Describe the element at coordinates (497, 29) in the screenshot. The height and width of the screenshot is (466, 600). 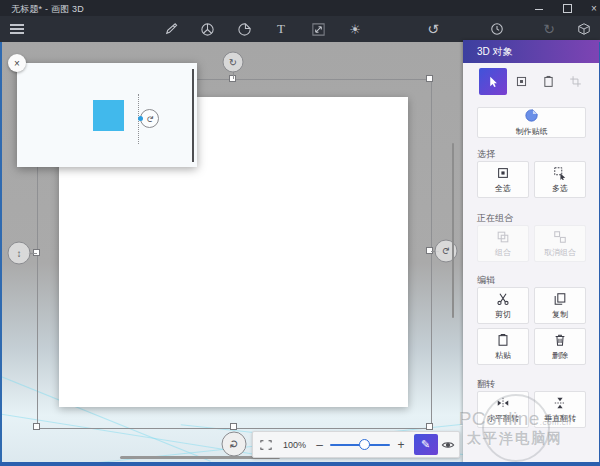
I see `history-icon` at that location.